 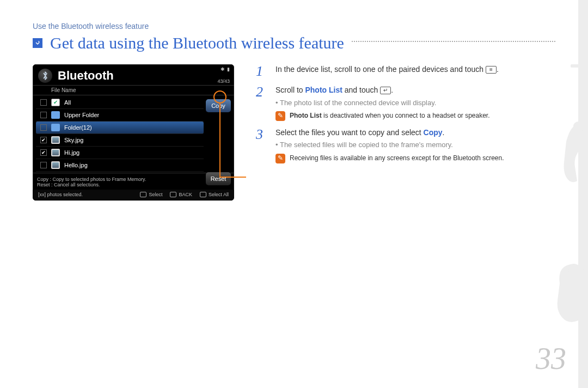 What do you see at coordinates (262, 146) in the screenshot?
I see `step-number: 3` at bounding box center [262, 146].